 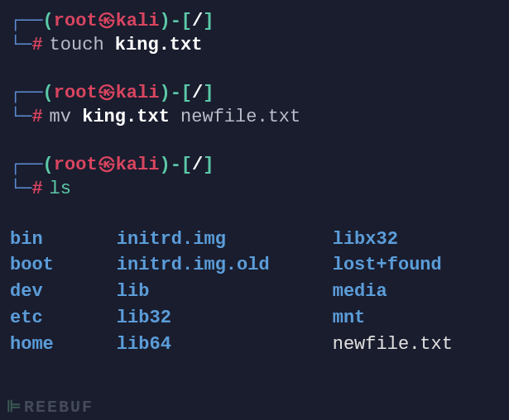 I want to click on ls-entry: newfile.txt, so click(x=415, y=345).